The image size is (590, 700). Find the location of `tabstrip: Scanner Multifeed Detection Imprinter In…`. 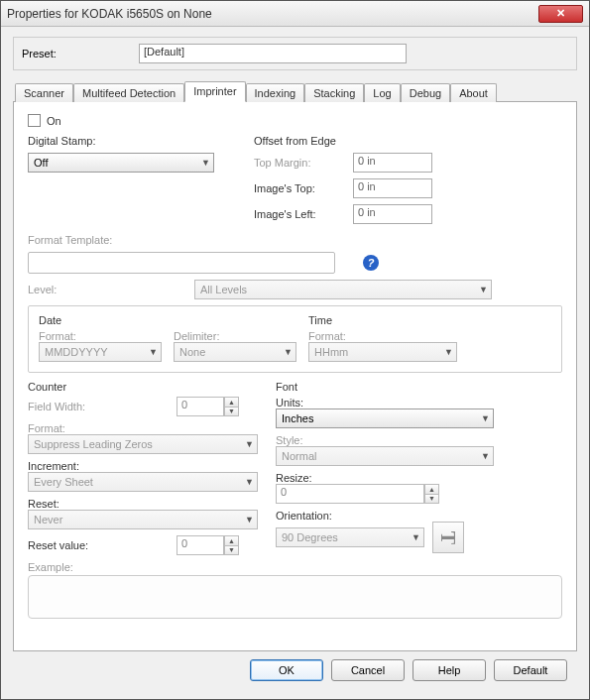

tabstrip: Scanner Multifeed Detection Imprinter In… is located at coordinates (295, 91).